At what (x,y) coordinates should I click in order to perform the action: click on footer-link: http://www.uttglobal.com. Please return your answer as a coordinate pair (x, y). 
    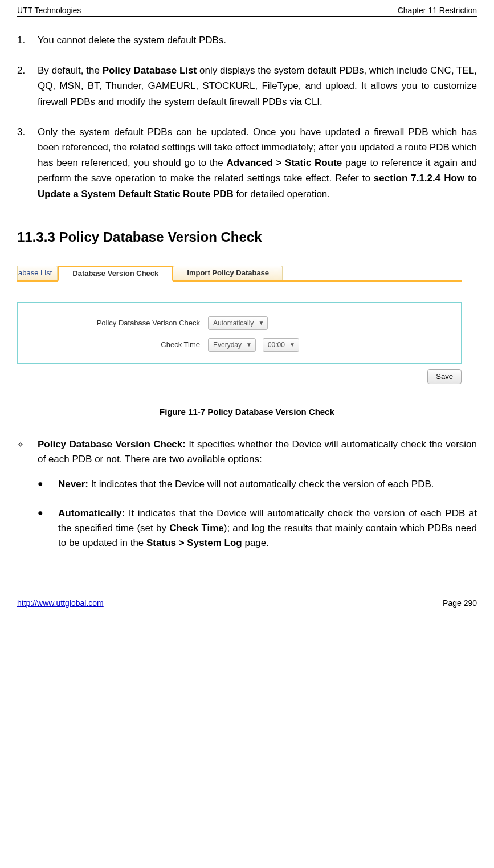
    Looking at the image, I should click on (60, 603).